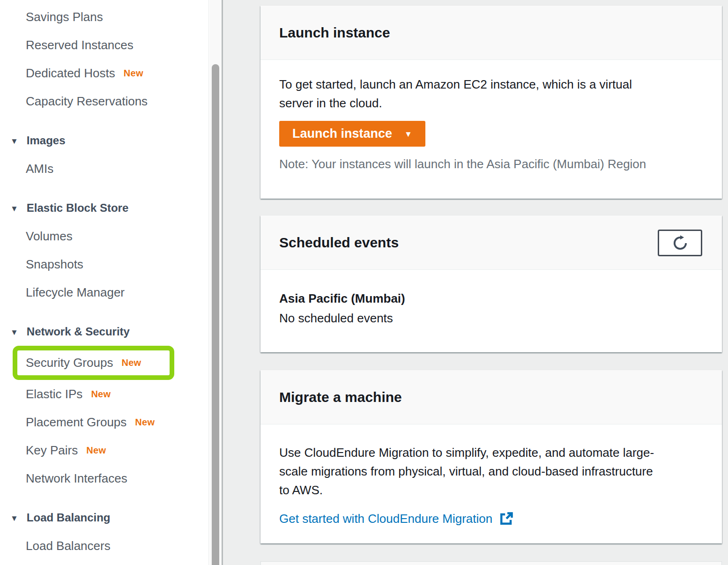 The width and height of the screenshot is (728, 565). Describe the element at coordinates (104, 292) in the screenshot. I see `sidebar-item-lifecycle-manager: Lifecycle Manager` at that location.